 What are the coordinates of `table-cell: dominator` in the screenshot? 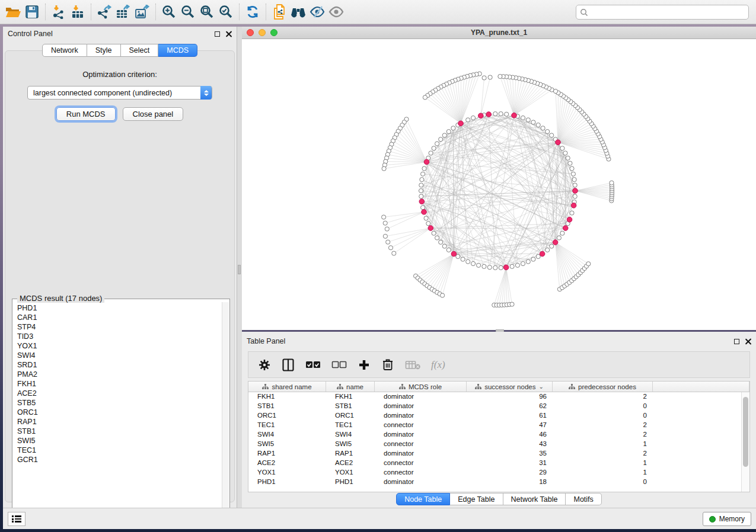 It's located at (421, 406).